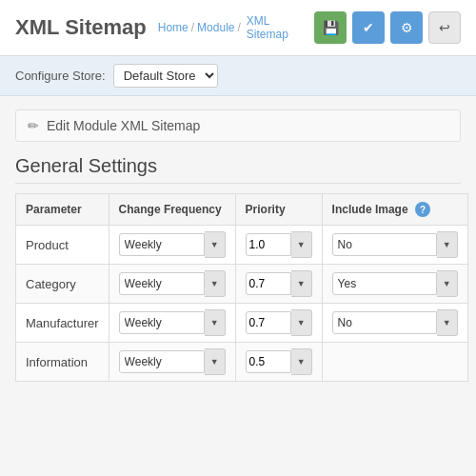 The width and height of the screenshot is (476, 476). Describe the element at coordinates (81, 28) in the screenshot. I see `page-title: XML Sitemap` at that location.